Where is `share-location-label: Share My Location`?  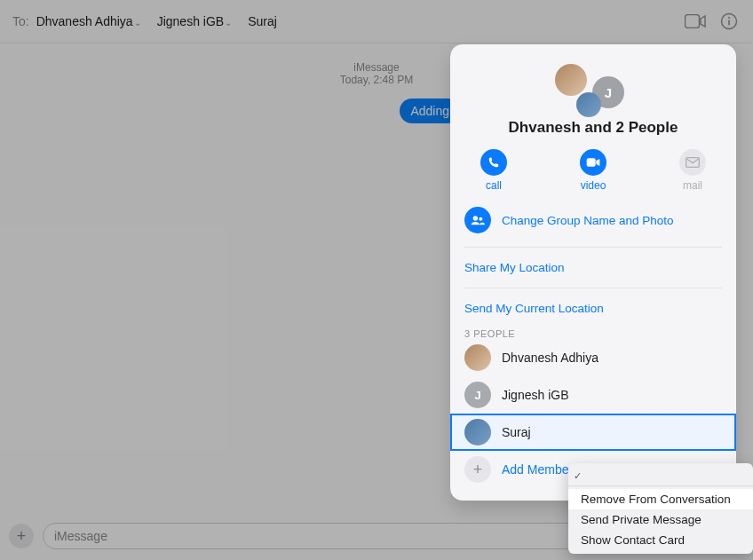 share-location-label: Share My Location is located at coordinates (515, 268).